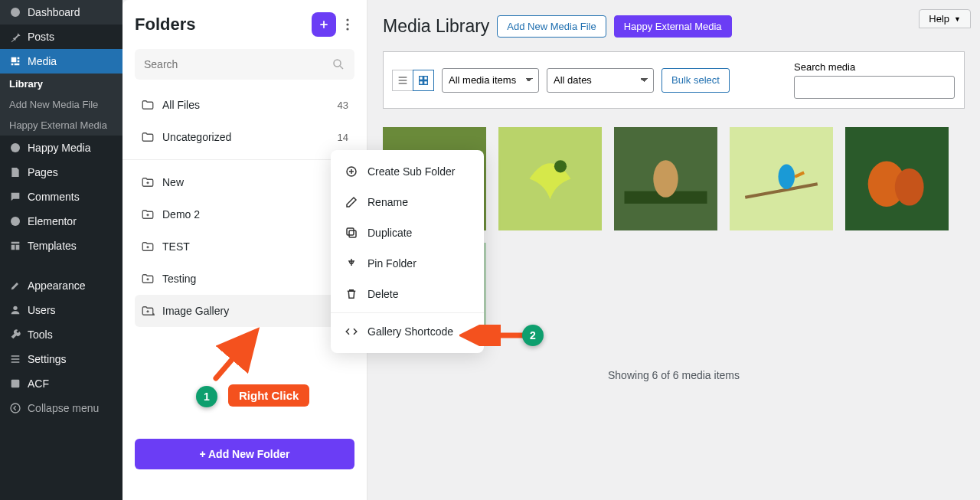 The image size is (980, 500). Describe the element at coordinates (15, 61) in the screenshot. I see `media-icon` at that location.